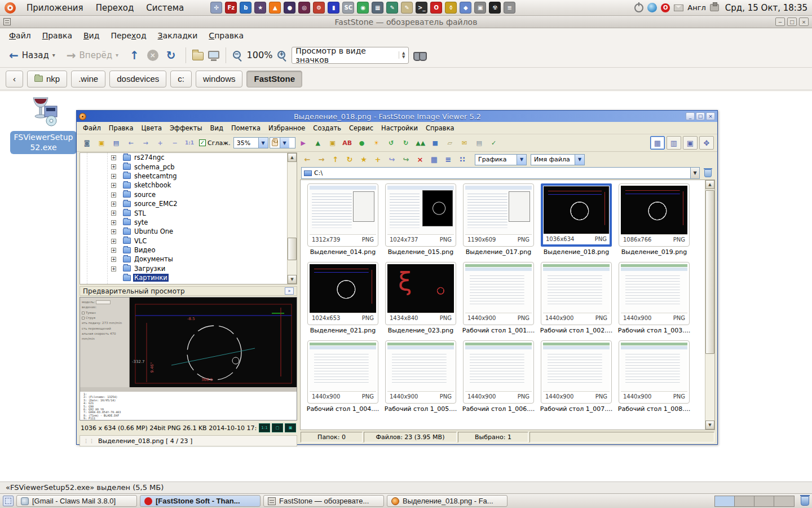 This screenshot has width=812, height=508. I want to click on panel-menu-Система: Система, so click(165, 8).